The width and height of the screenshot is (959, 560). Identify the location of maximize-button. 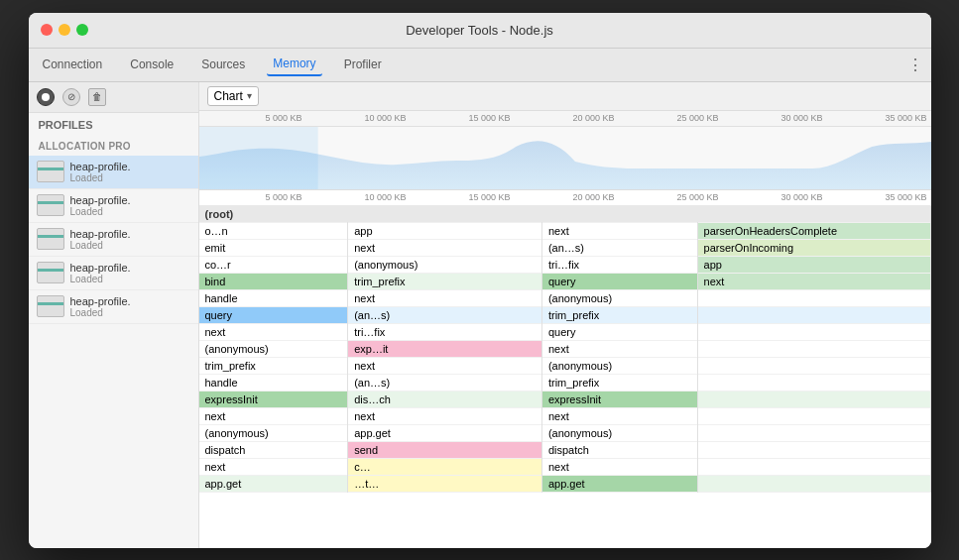
(82, 30).